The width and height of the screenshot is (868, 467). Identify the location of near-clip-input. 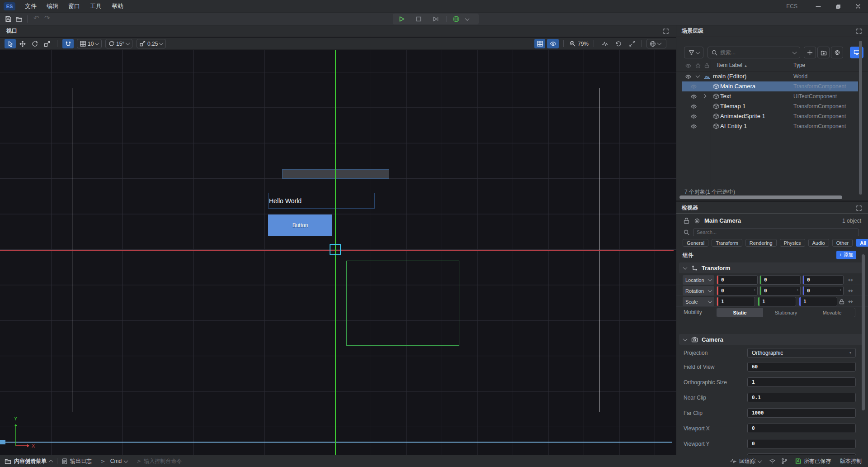
(802, 397).